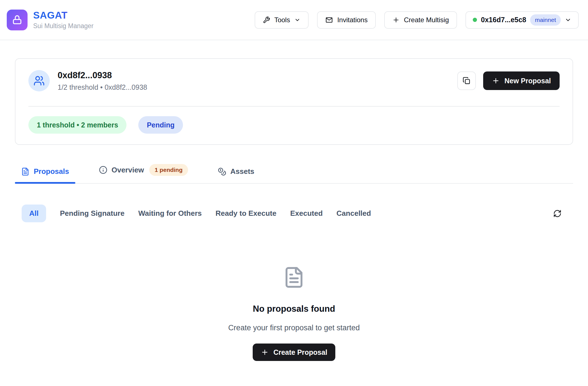 Image resolution: width=588 pixels, height=386 pixels. What do you see at coordinates (25, 172) in the screenshot?
I see `file-text-icon` at bounding box center [25, 172].